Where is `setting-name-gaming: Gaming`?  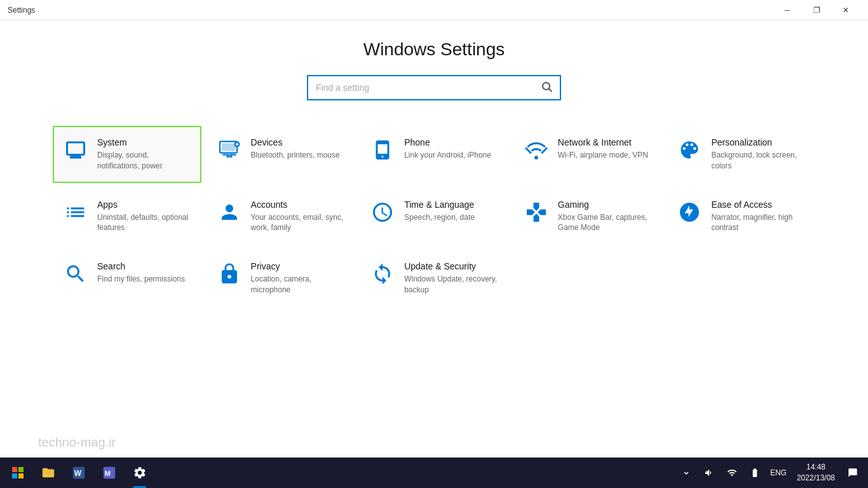
setting-name-gaming: Gaming is located at coordinates (605, 205).